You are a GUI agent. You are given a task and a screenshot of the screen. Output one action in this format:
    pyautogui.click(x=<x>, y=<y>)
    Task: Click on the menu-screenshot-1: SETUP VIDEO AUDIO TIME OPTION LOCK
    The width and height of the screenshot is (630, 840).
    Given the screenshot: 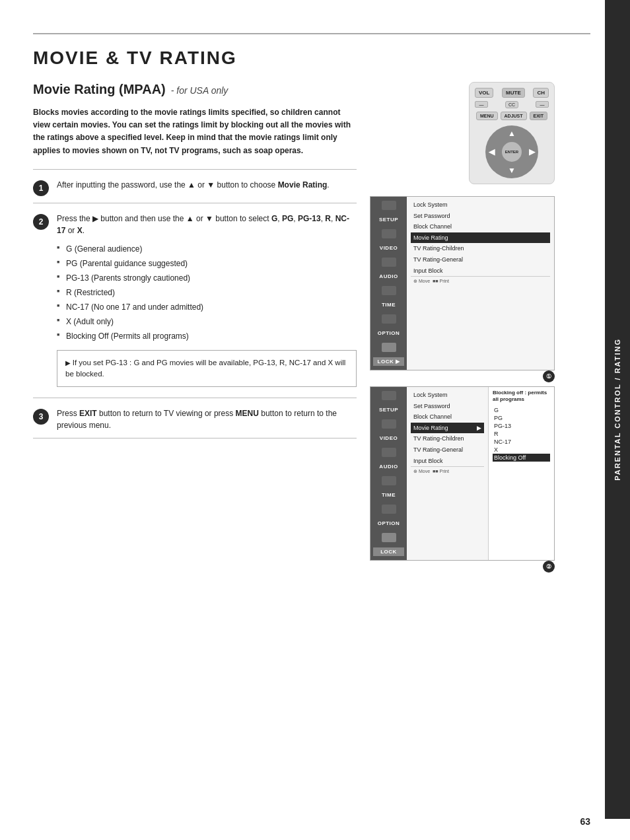 What is the action you would take?
    pyautogui.click(x=462, y=283)
    